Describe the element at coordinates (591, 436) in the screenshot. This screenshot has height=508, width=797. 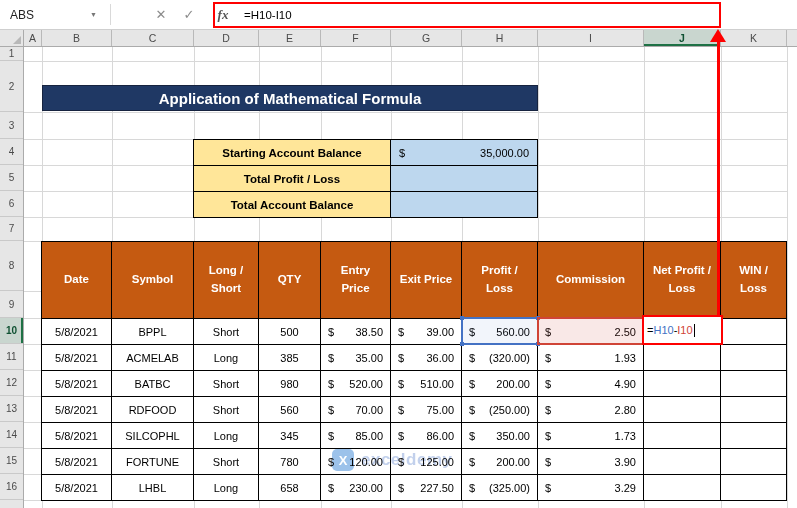
I see `cell-commission: $ 1.73` at that location.